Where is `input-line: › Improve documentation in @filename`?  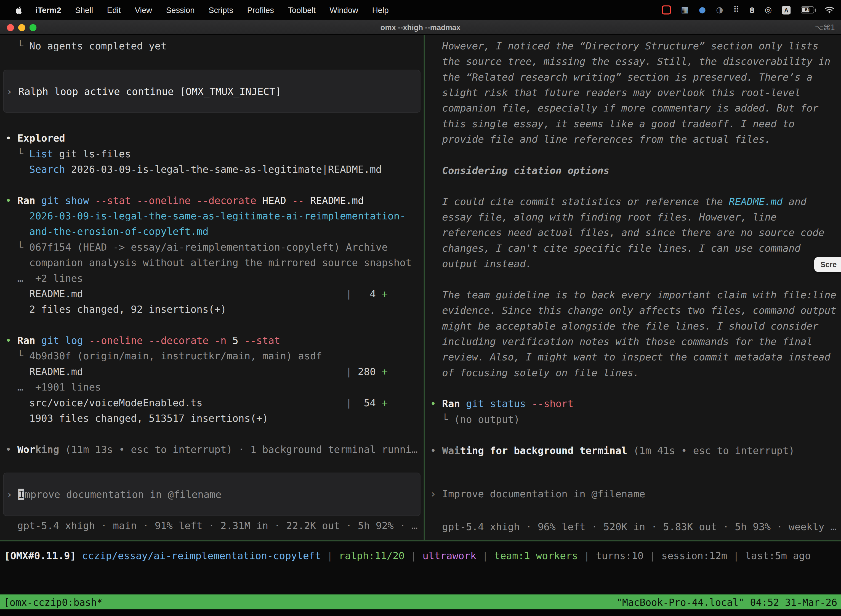 input-line: › Improve documentation in @filename is located at coordinates (113, 494).